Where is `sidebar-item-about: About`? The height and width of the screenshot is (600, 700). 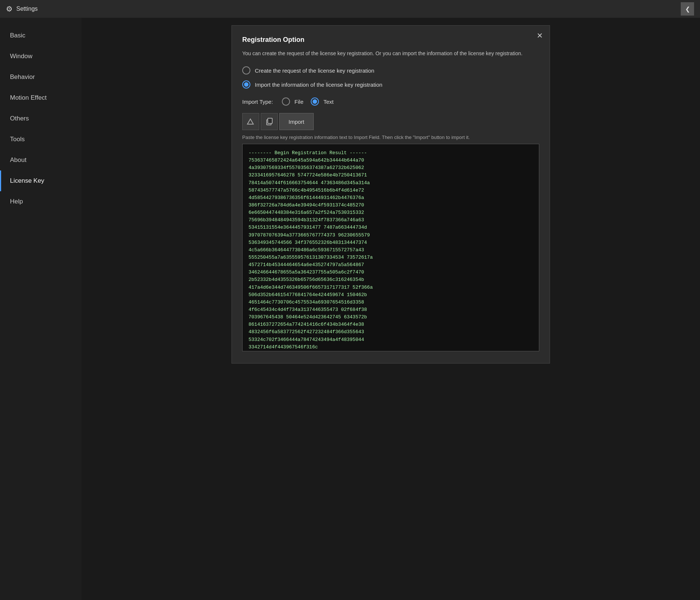
sidebar-item-about: About is located at coordinates (41, 160).